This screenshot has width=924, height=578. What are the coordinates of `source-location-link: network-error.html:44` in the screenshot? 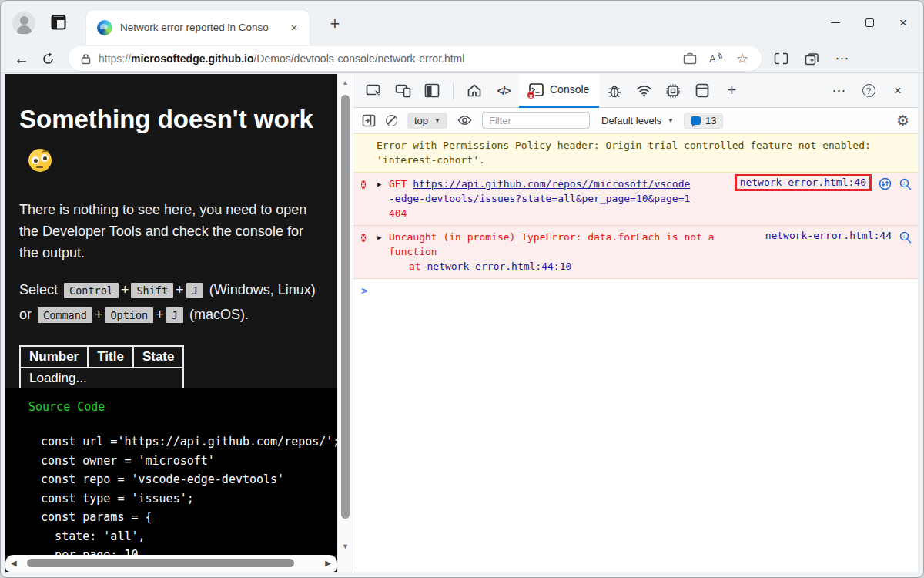 It's located at (829, 236).